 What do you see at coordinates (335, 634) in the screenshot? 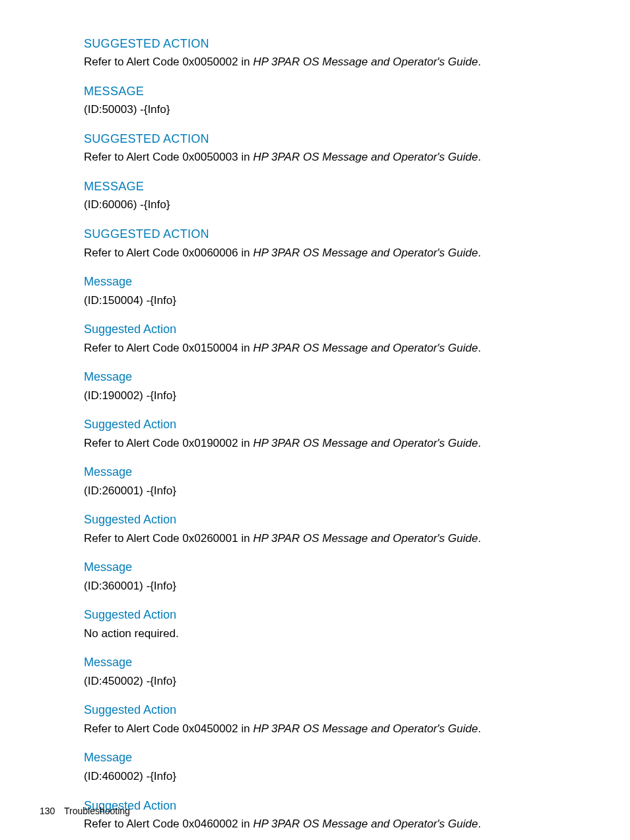
I see `section-body: No action required.` at bounding box center [335, 634].